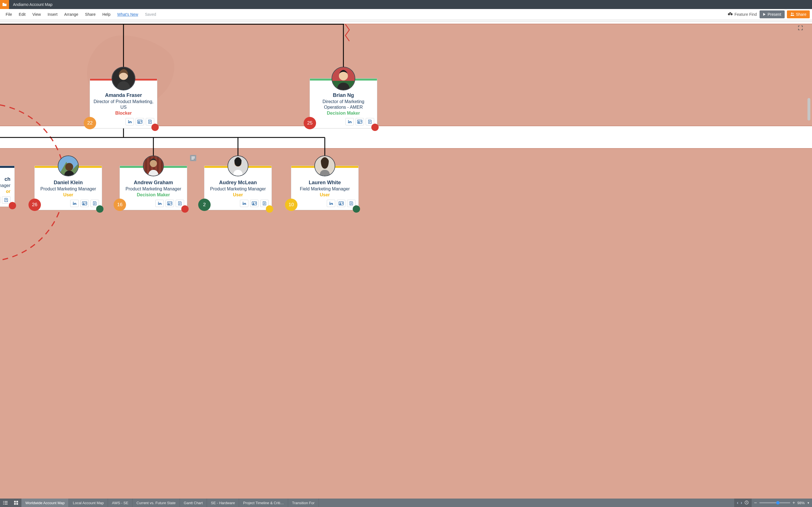 This screenshot has height=507, width=812. Describe the element at coordinates (223, 503) in the screenshot. I see `tab-se-hardware: SE - Hardware` at that location.